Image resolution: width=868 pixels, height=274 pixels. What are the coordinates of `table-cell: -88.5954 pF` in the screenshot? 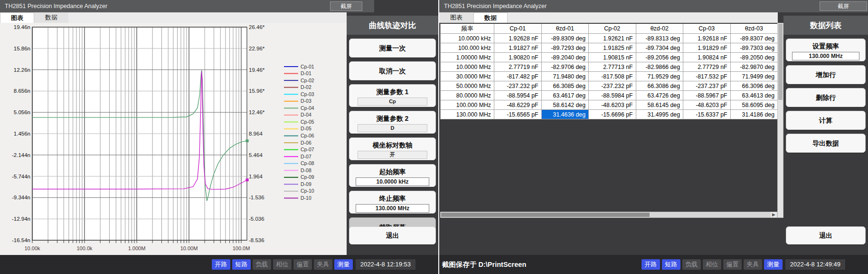 It's located at (518, 96).